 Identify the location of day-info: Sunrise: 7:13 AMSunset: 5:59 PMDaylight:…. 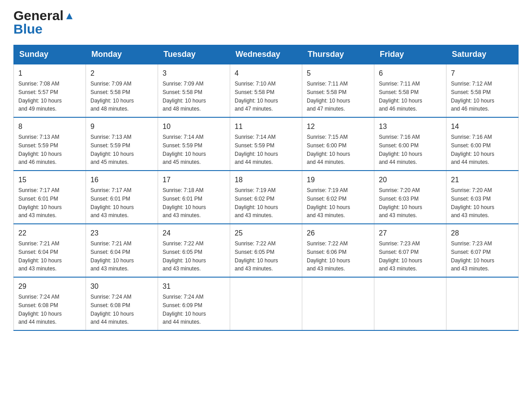
(112, 150).